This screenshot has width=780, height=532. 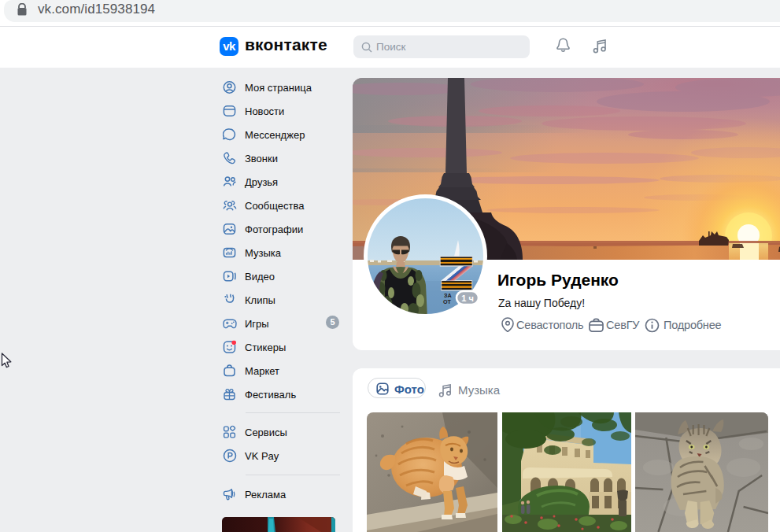 I want to click on svg-text: ОТ, so click(x=447, y=302).